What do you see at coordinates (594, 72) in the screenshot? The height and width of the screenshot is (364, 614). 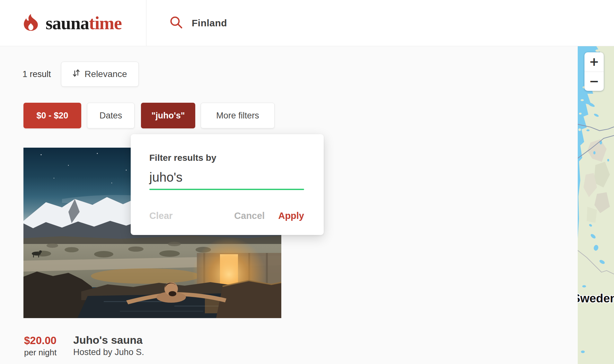 I see `map-zoom-control: + −` at bounding box center [594, 72].